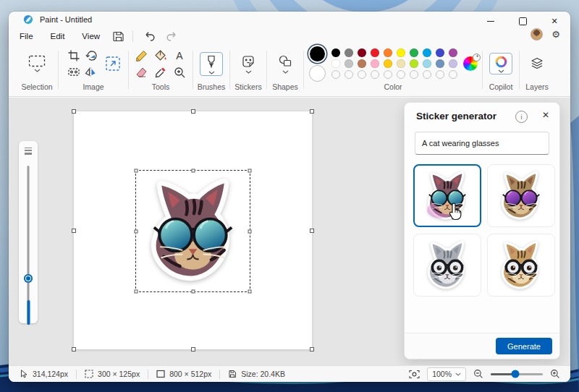 Image resolution: width=579 pixels, height=392 pixels. Describe the element at coordinates (161, 72) in the screenshot. I see `eyedropper-icon` at that location.